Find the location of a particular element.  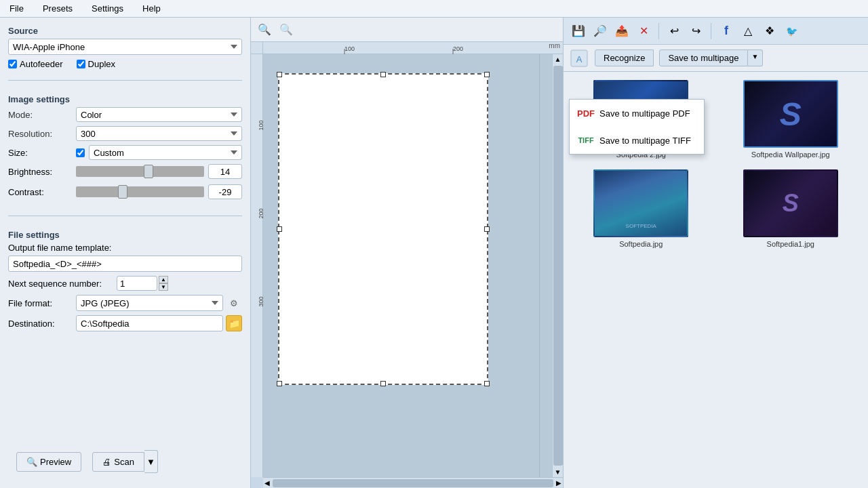

redo-icon: ↪ is located at coordinates (696, 31).